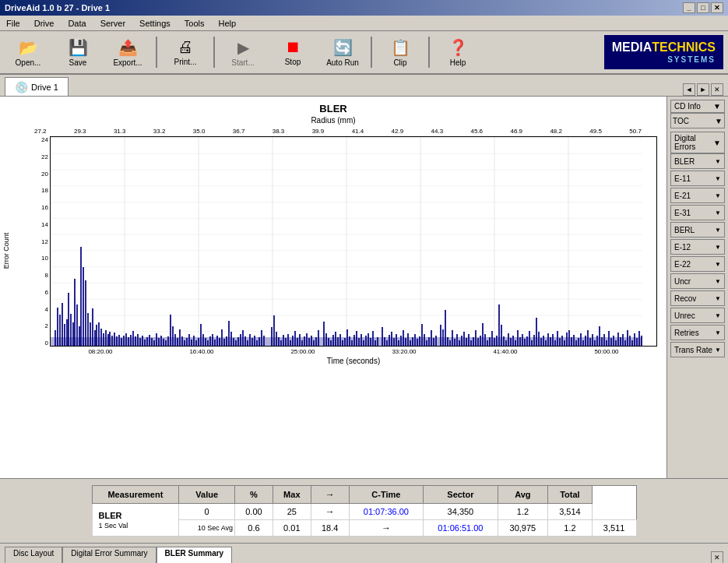  What do you see at coordinates (135, 495) in the screenshot?
I see `col-measurement: Measurement` at bounding box center [135, 495].